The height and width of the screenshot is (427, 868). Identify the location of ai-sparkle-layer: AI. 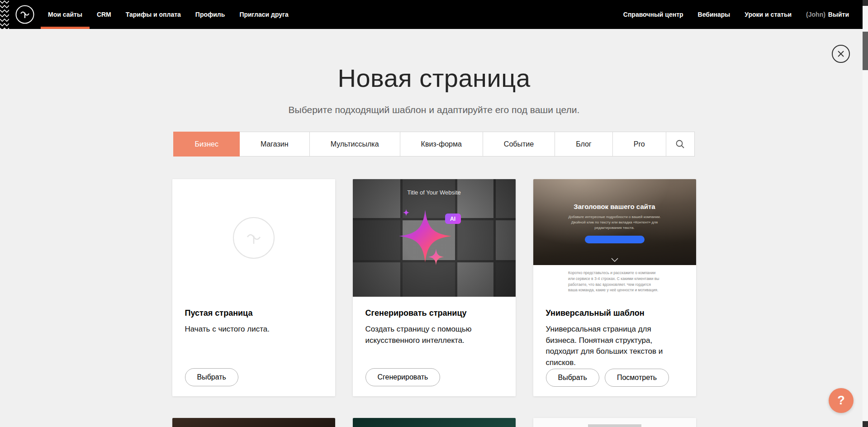
(434, 238).